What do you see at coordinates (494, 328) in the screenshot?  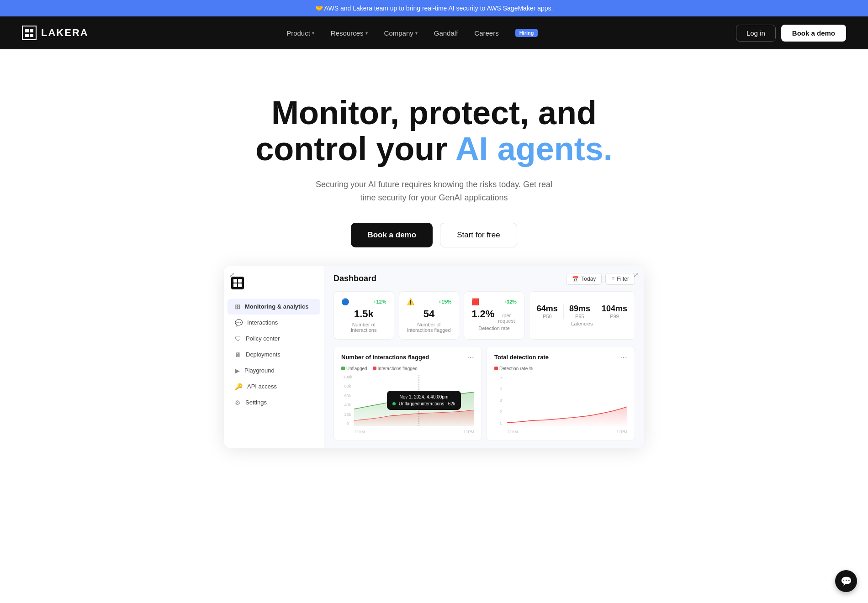 I see `detection-label: Detection rate` at bounding box center [494, 328].